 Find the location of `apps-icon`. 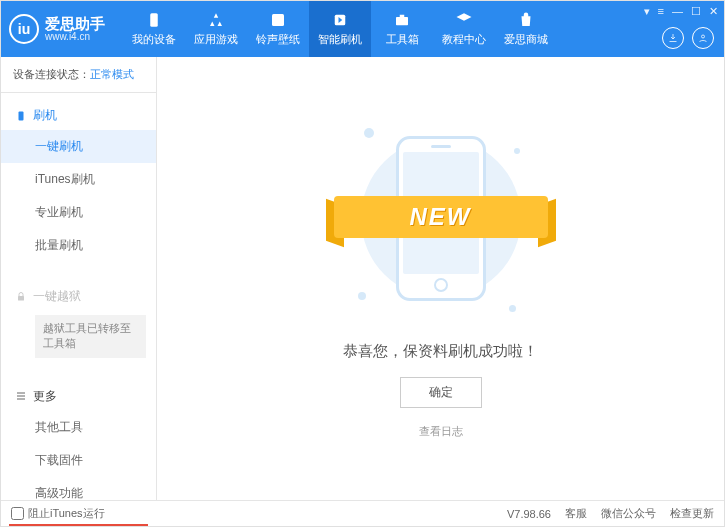

apps-icon is located at coordinates (216, 20).